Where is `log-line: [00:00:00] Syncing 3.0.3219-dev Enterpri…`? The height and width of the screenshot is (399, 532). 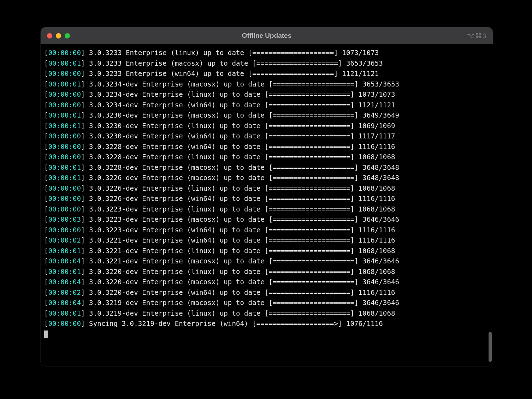 log-line: [00:00:00] Syncing 3.0.3219-dev Enterpri… is located at coordinates (268, 324).